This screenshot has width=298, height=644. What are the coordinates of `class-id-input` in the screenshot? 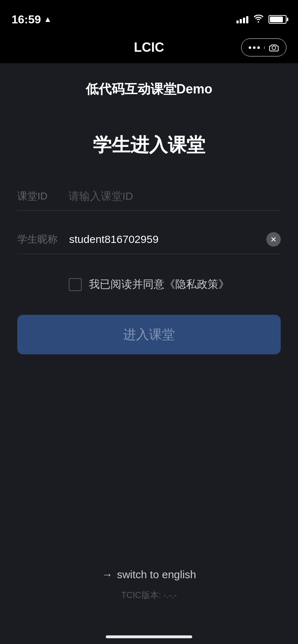 It's located at (175, 196).